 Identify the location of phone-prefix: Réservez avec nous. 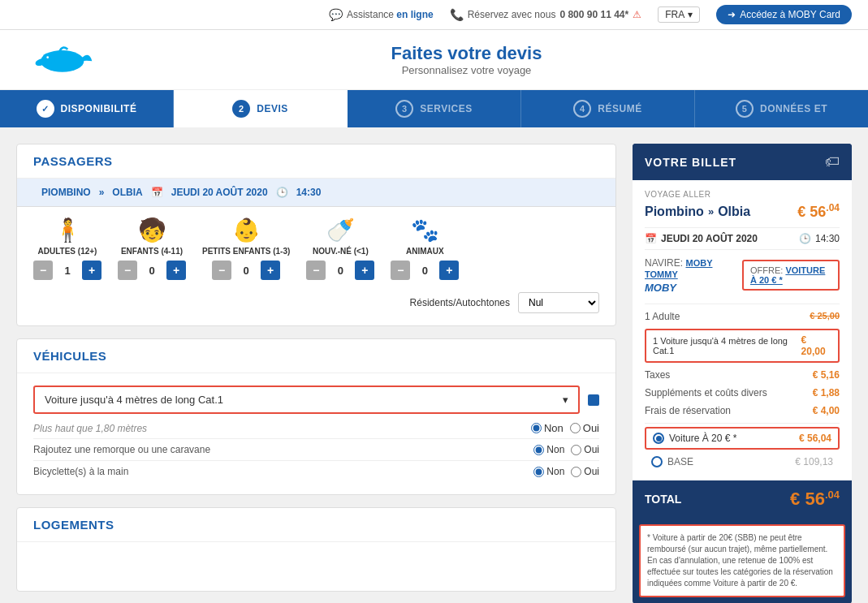
(512, 15).